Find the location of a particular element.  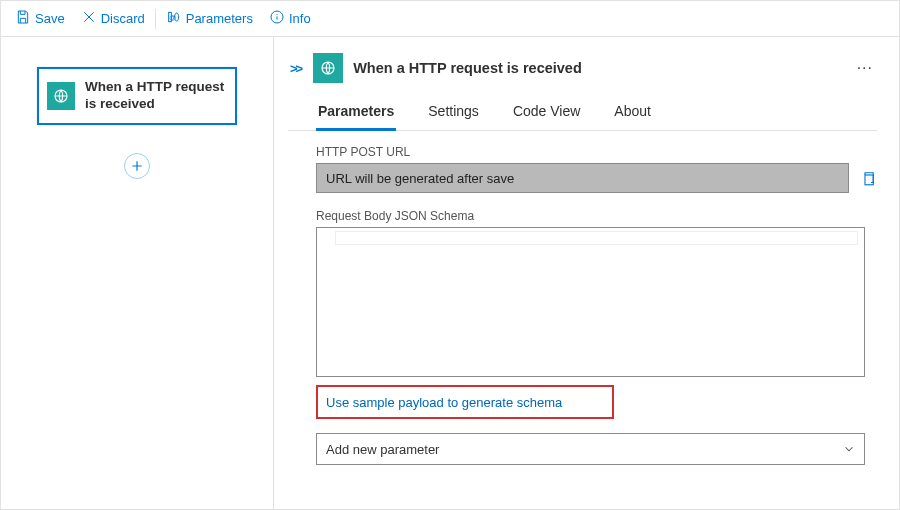

save-icon is located at coordinates (23, 18).